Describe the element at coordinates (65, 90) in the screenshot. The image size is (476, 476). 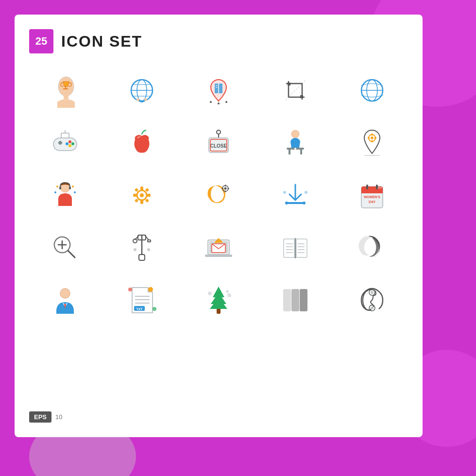
I see `mind-trophy-icon` at that location.